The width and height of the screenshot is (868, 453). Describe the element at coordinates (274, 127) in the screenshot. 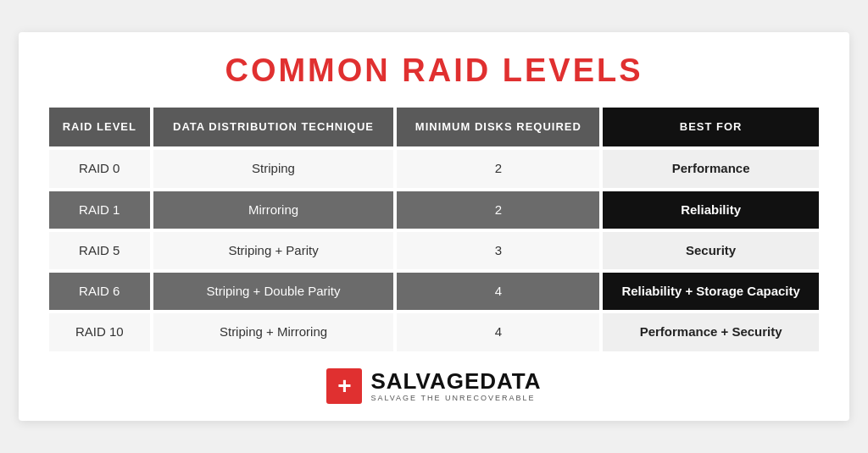

I see `col-header-1: DATA DISTRIBUTION TECHNIQUE` at that location.